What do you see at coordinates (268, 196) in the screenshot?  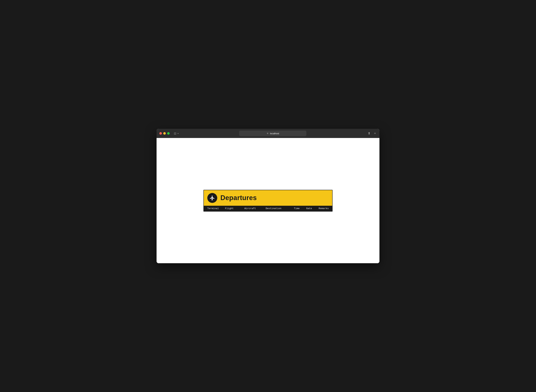 I see `browser-window: ⊡ ▾ ✳ localhost ⬆ + Departures` at bounding box center [268, 196].